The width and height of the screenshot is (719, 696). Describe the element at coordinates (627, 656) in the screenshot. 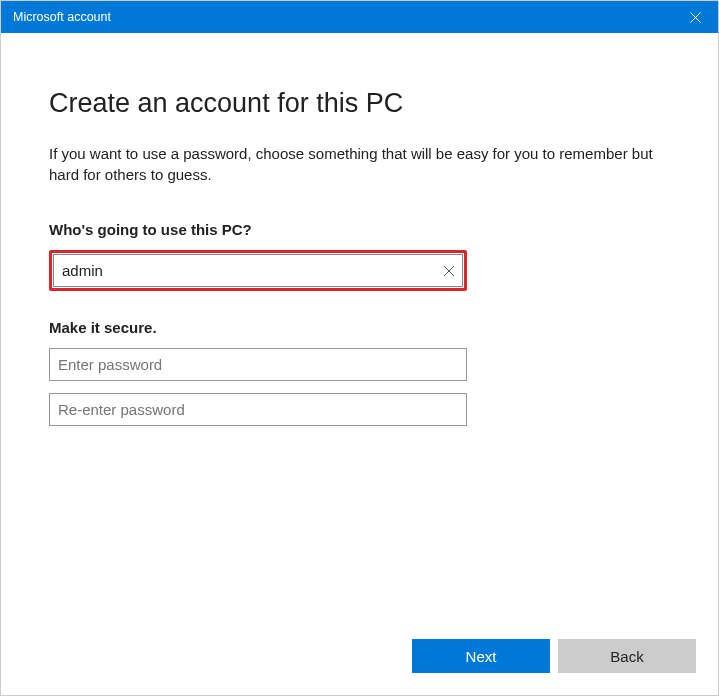

I see `back-button: Back` at that location.